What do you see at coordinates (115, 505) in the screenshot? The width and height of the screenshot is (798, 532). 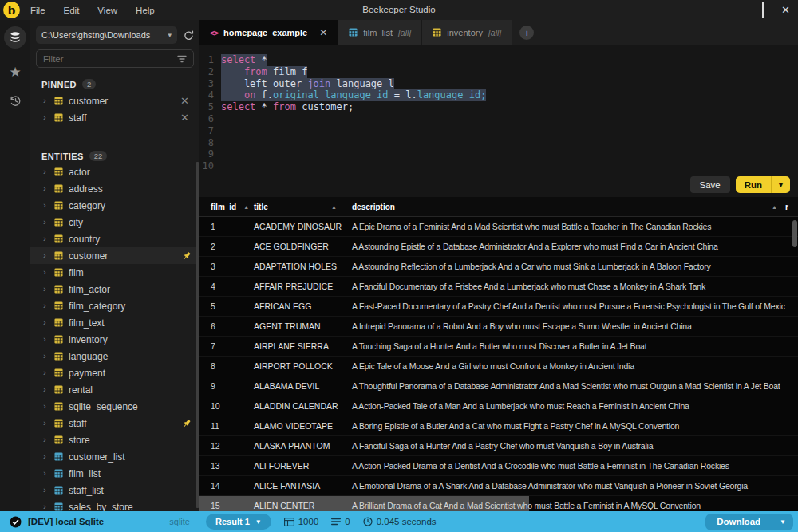 I see `entity-item-sales_by_store: ›sales_by_store` at bounding box center [115, 505].